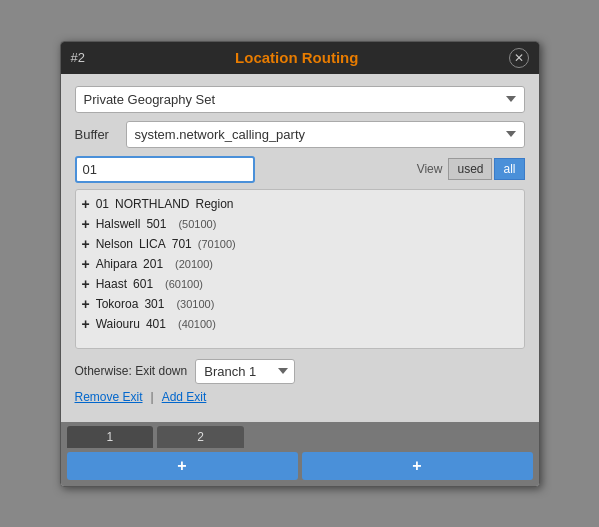  Describe the element at coordinates (300, 324) in the screenshot. I see `list-item: + Waiouru 401 (40100)` at that location.